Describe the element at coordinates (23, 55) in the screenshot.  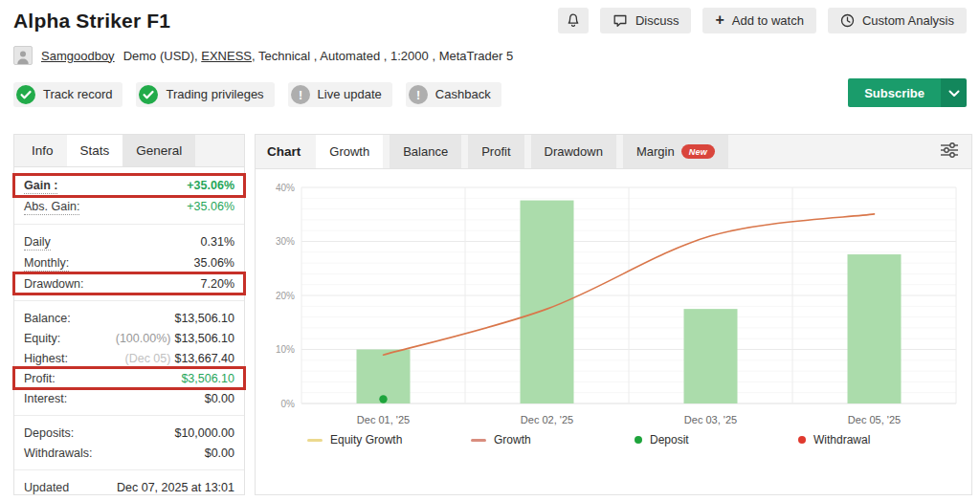
I see `avatar` at that location.